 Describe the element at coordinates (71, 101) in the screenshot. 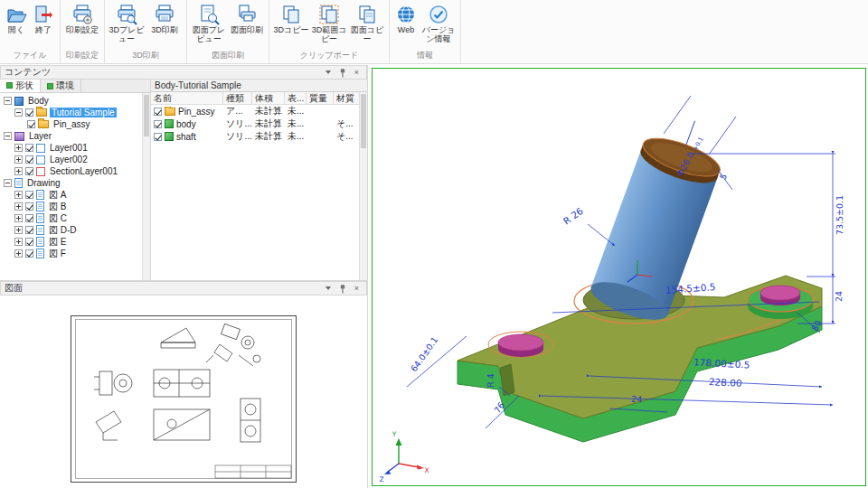

I see `tree-item-body: Body` at that location.